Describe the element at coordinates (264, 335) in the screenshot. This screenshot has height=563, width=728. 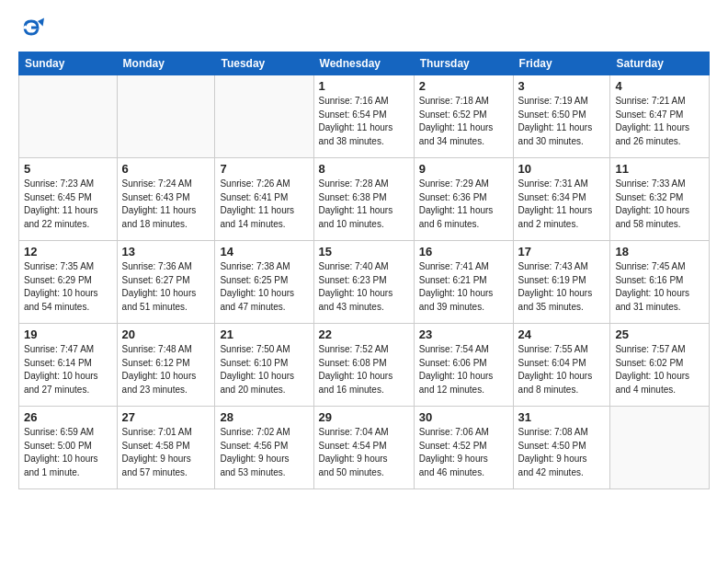
I see `day-number: 21` at that location.